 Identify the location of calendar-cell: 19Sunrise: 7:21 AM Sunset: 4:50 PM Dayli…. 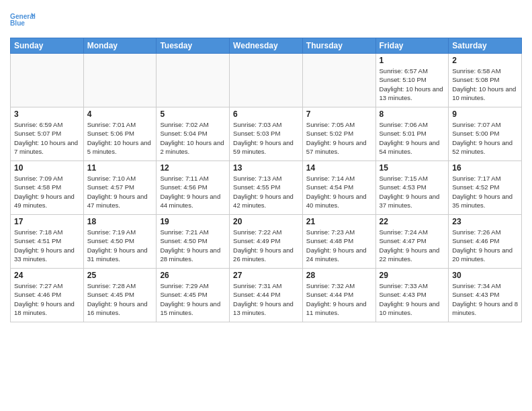
(193, 242).